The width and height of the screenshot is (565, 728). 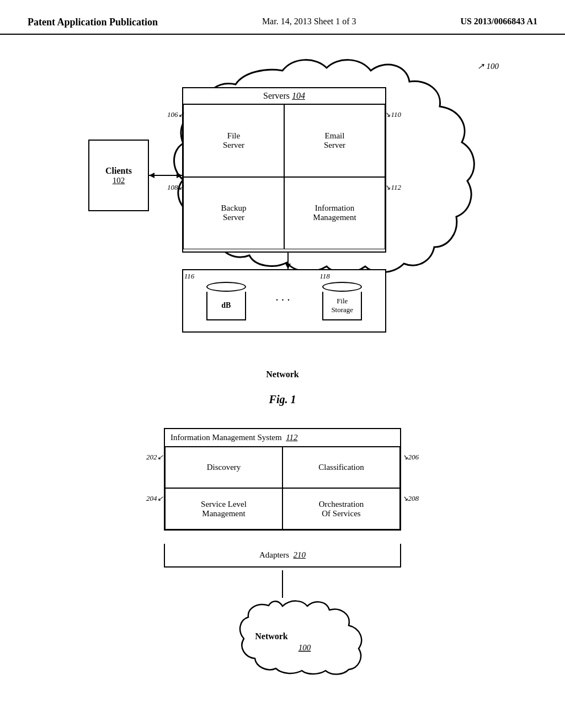 What do you see at coordinates (305, 647) in the screenshot?
I see `svg-text: 100` at bounding box center [305, 647].